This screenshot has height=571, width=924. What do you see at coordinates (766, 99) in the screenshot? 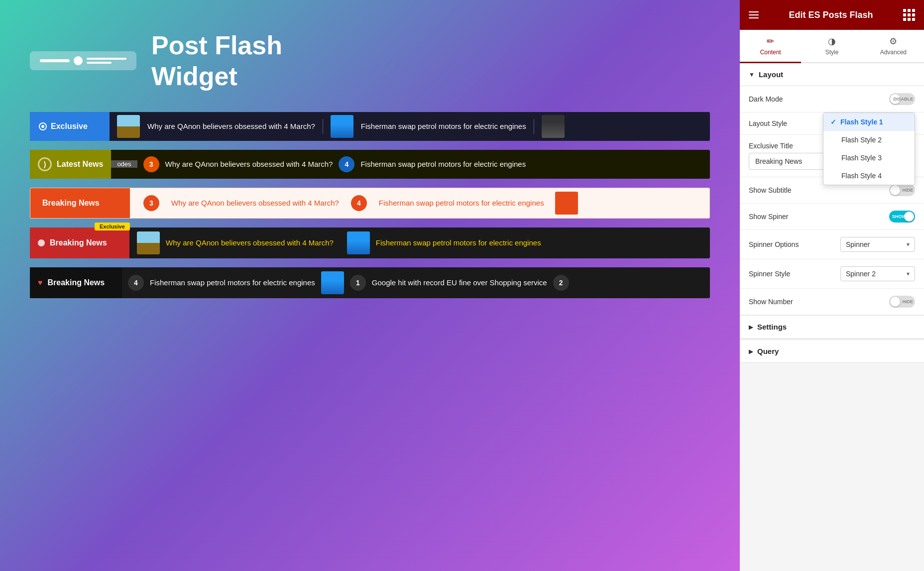
I see `dark-mode-label: Dark Mode` at bounding box center [766, 99].